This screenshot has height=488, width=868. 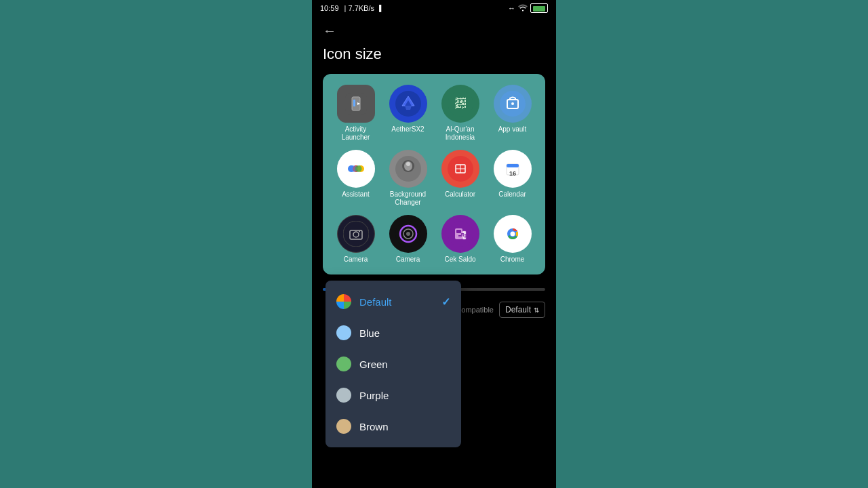 I want to click on top-bar: ←, so click(x=434, y=31).